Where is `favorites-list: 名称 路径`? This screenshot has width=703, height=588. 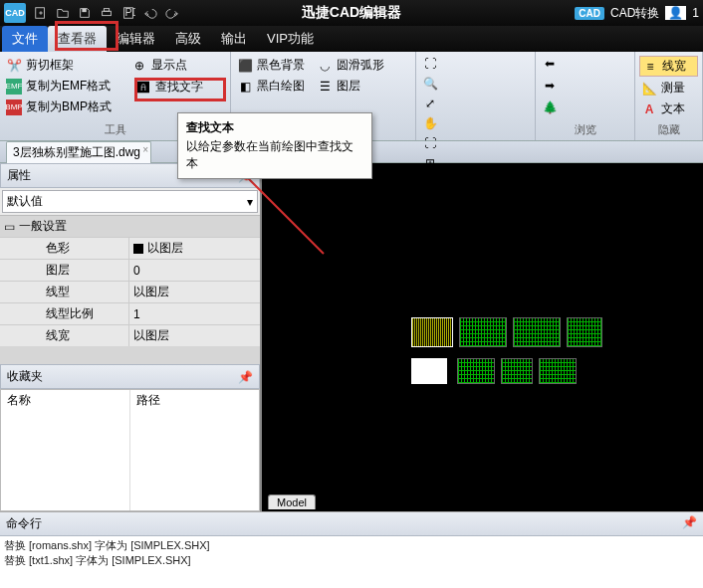 favorites-list: 名称 路径 is located at coordinates (129, 450).